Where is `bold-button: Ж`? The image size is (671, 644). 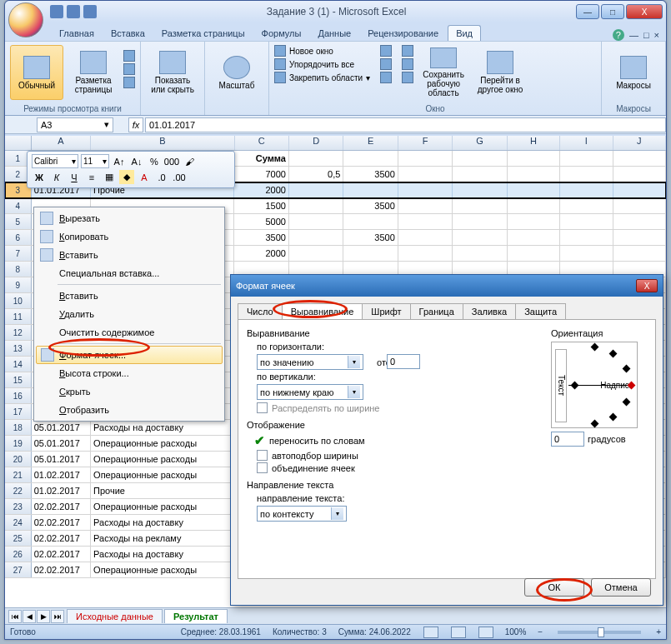
bold-button: Ж is located at coordinates (39, 177).